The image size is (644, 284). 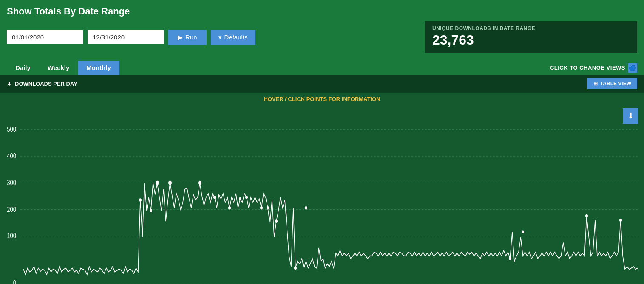 I want to click on download-icon: ⬇, so click(x=9, y=84).